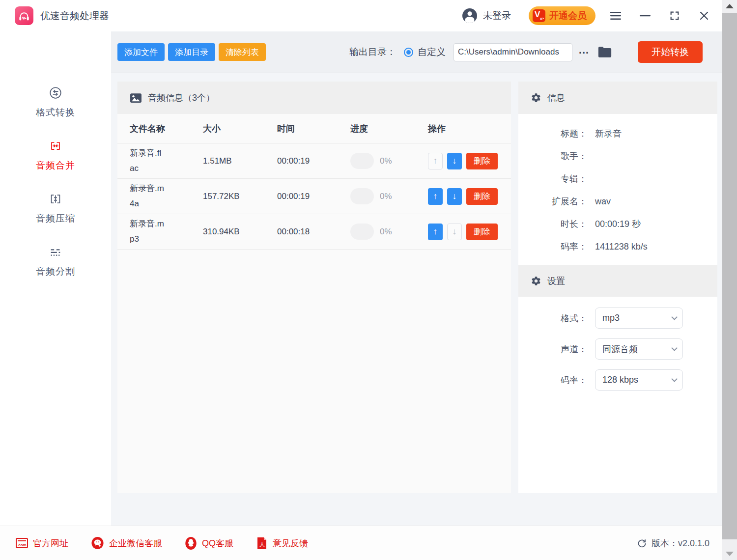 The width and height of the screenshot is (737, 560). What do you see at coordinates (497, 16) in the screenshot?
I see `login-status: 未登录` at bounding box center [497, 16].